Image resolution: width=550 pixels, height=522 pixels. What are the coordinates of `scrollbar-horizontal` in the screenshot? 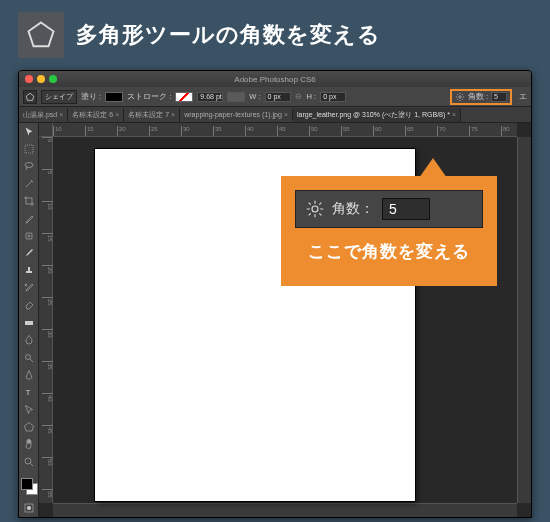 It's located at (285, 510).